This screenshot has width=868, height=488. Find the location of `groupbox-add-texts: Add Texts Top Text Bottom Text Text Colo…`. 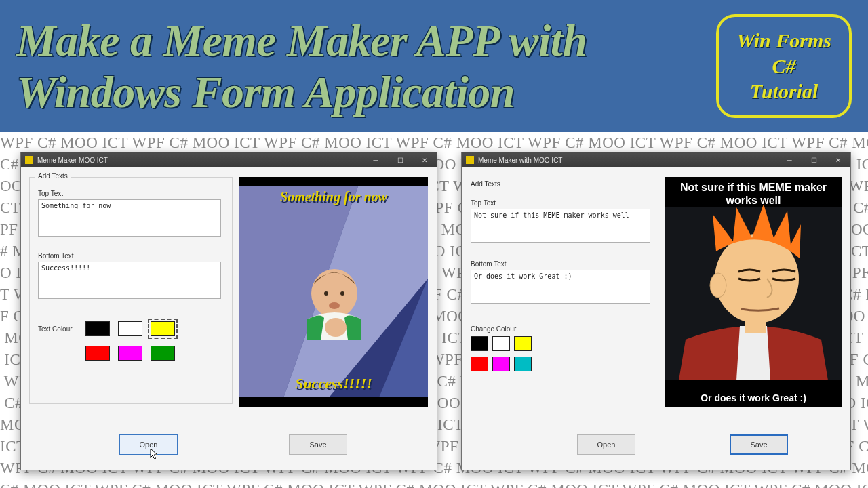

groupbox-add-texts: Add Texts Top Text Bottom Text Text Colo… is located at coordinates (131, 290).